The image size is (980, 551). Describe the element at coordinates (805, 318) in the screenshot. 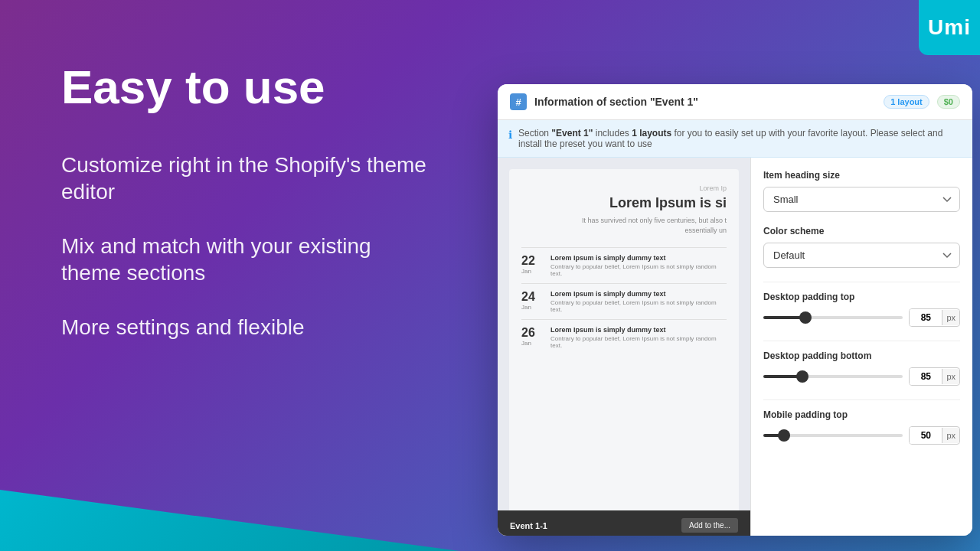

I see `desktop-padding-top-thumb` at that location.